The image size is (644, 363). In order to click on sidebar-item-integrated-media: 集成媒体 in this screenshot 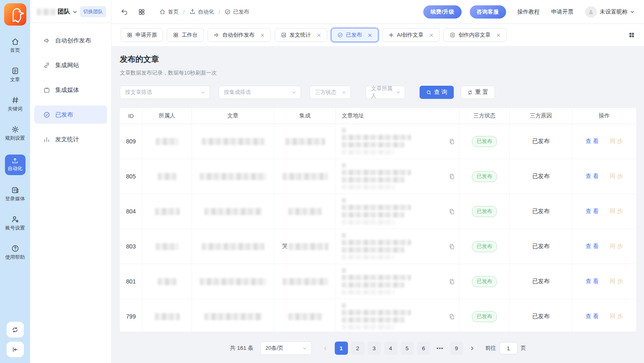, I will do `click(71, 90)`.